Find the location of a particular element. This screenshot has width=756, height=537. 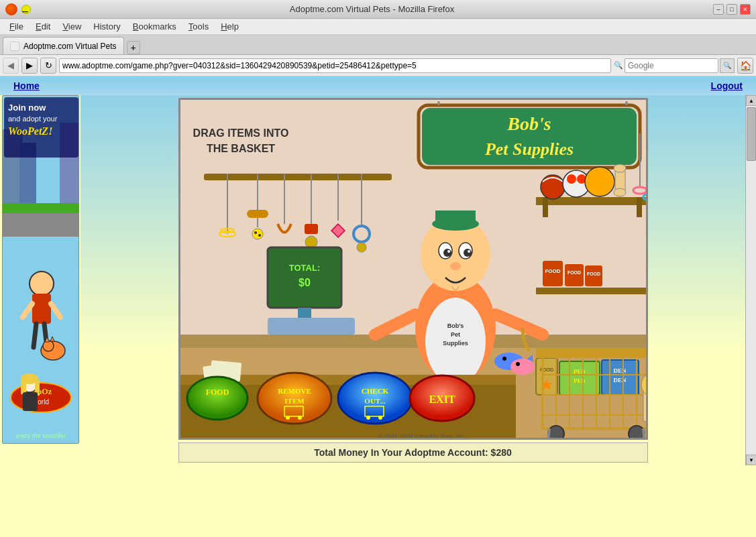

sidebar: Join now and adopt your WooPetZ! is located at coordinates (40, 280).